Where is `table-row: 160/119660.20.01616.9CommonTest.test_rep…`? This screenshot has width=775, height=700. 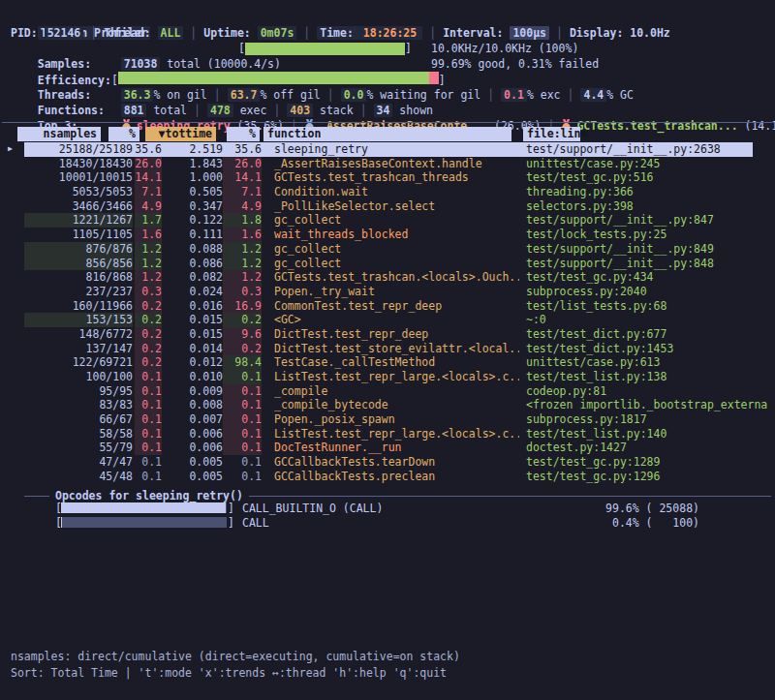 table-row: 160/119660.20.01616.9CommonTest.test_rep… is located at coordinates (388, 306).